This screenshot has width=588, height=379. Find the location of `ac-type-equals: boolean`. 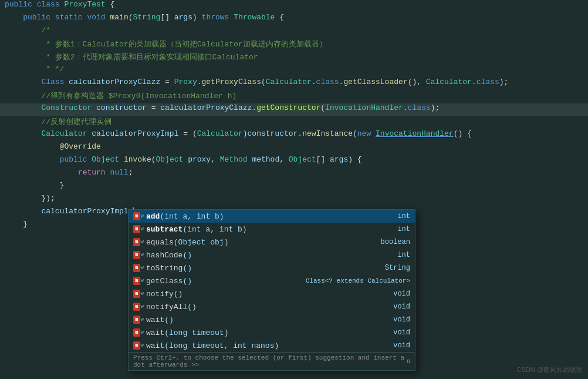

ac-type-equals: boolean is located at coordinates (387, 242).